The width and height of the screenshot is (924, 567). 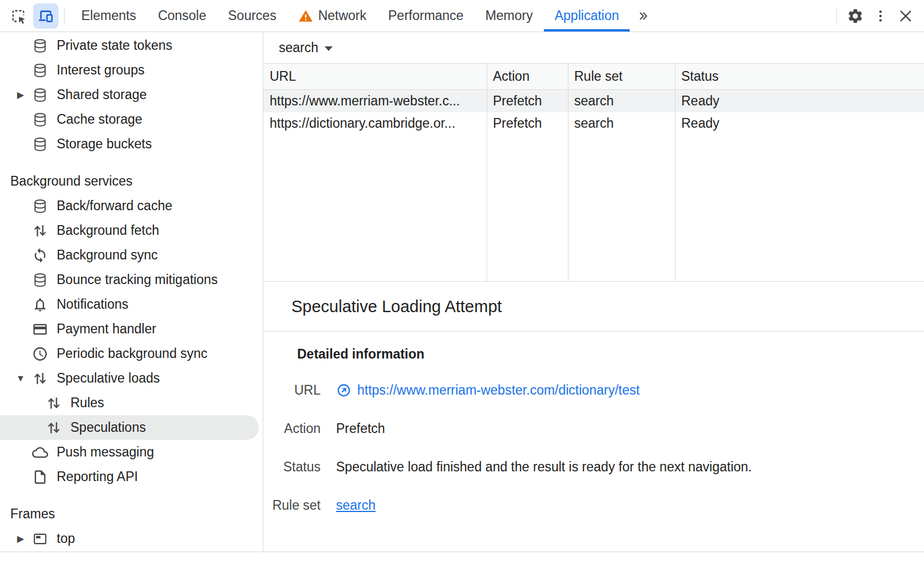 What do you see at coordinates (46, 16) in the screenshot?
I see `toggle-device-toolbar-button` at bounding box center [46, 16].